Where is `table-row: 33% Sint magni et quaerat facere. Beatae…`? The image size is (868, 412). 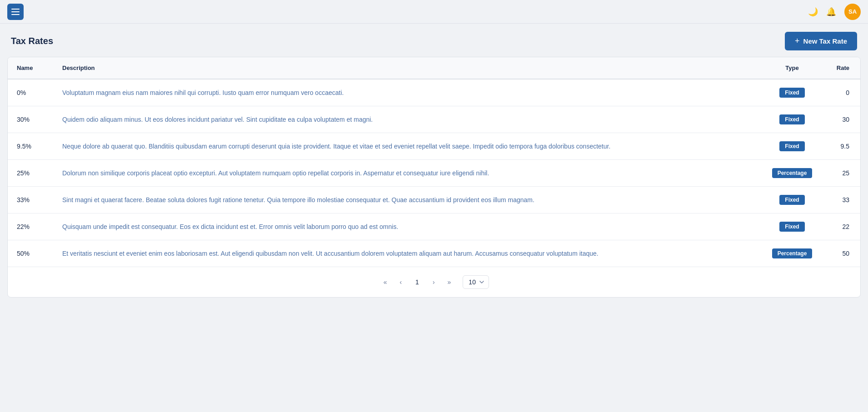 table-row: 33% Sint magni et quaerat facere. Beatae… is located at coordinates (434, 200).